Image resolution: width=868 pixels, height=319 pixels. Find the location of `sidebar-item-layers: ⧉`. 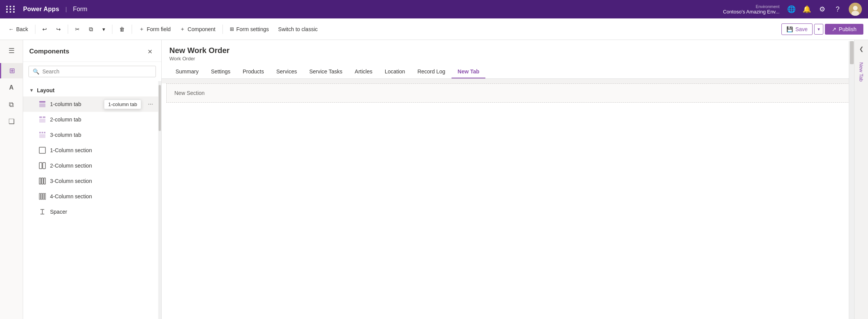

sidebar-item-layers: ⧉ is located at coordinates (12, 105).